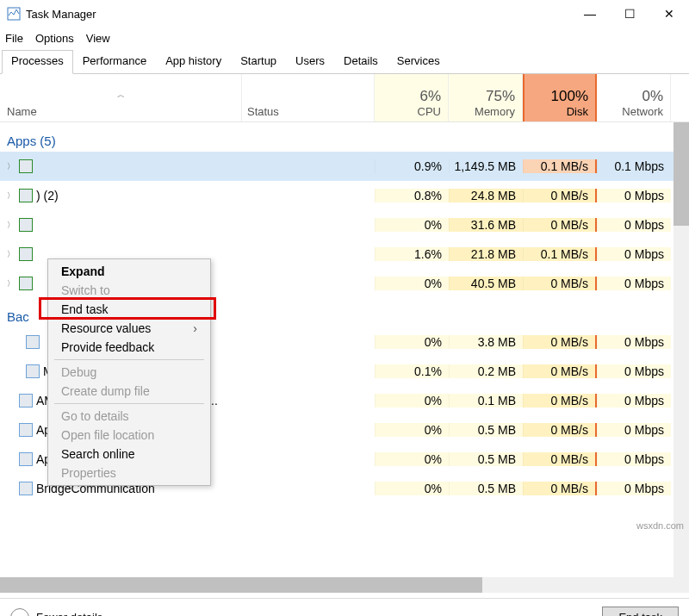  I want to click on memory-cell: 40.5 MB, so click(486, 283).